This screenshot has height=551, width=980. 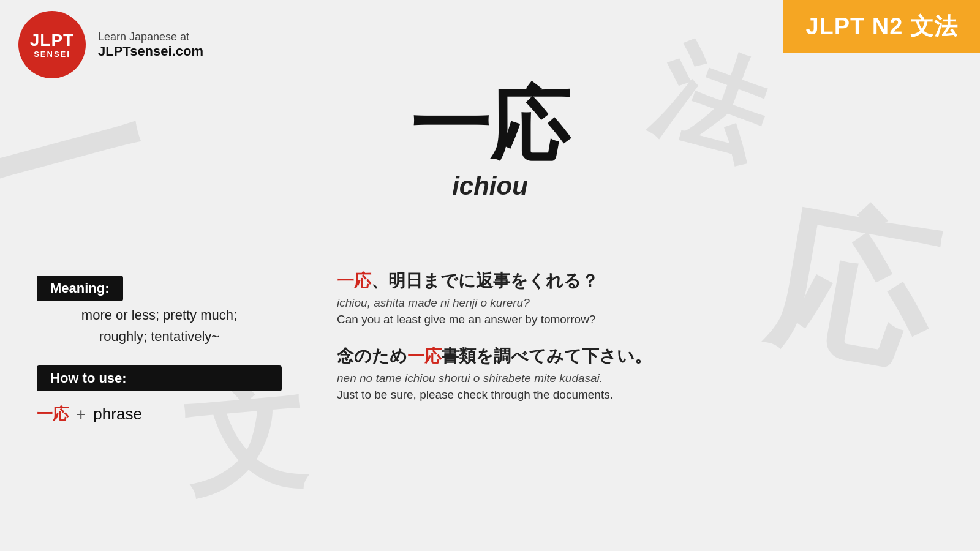 What do you see at coordinates (485, 280) in the screenshot?
I see `example-1-after: 、明日までに返事をくれる？` at bounding box center [485, 280].